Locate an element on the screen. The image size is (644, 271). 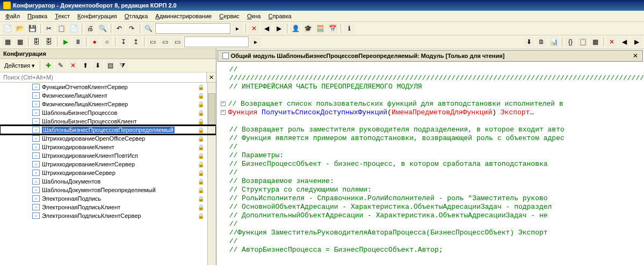
copy-icon: 📋 is located at coordinates (61, 28).